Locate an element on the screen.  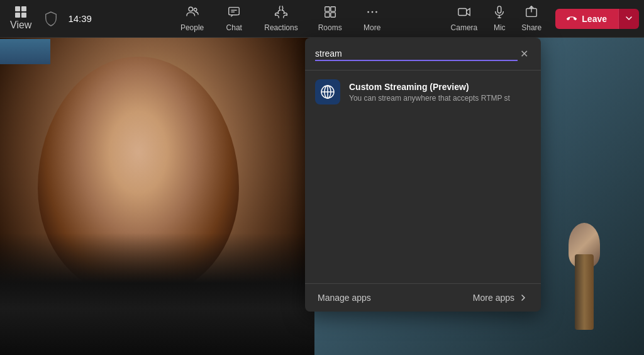
rooms-nav-button: Rooms is located at coordinates (330, 19).